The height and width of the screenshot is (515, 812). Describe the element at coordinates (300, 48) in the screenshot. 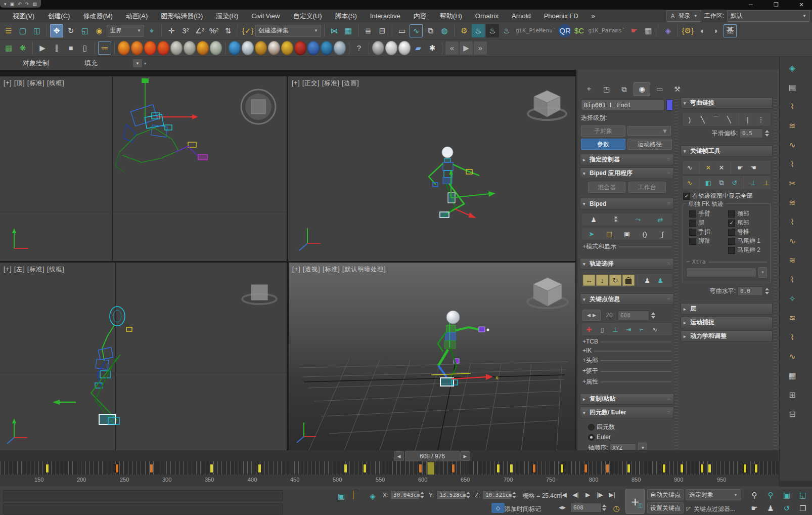

I see `phoenix-blood-icon` at that location.